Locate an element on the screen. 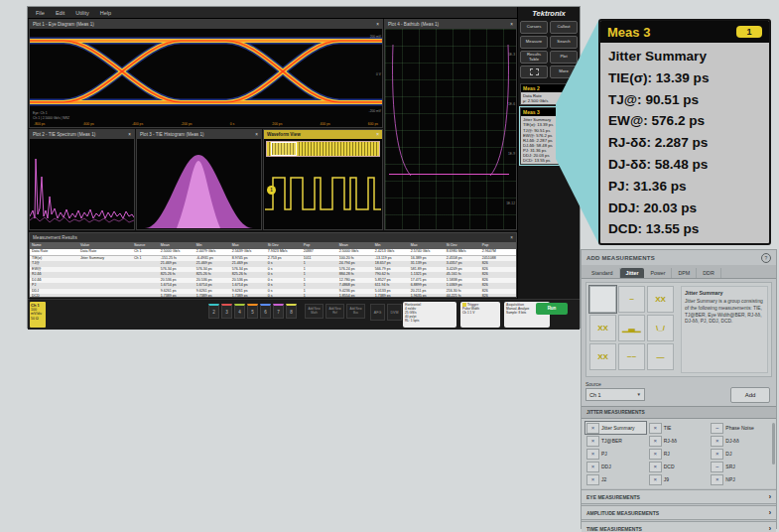 This screenshot has width=779, height=532. eye-footer-line: Ch 1 | 2.5000 Gb/s | NRZ is located at coordinates (52, 118).